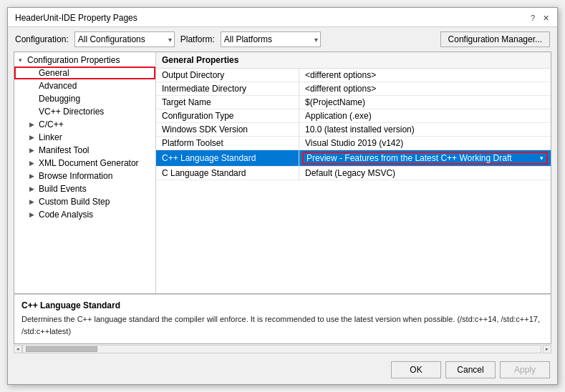 This screenshot has width=565, height=392. Describe the element at coordinates (52, 124) in the screenshot. I see `tree-cpp-label: C/C++` at that location.